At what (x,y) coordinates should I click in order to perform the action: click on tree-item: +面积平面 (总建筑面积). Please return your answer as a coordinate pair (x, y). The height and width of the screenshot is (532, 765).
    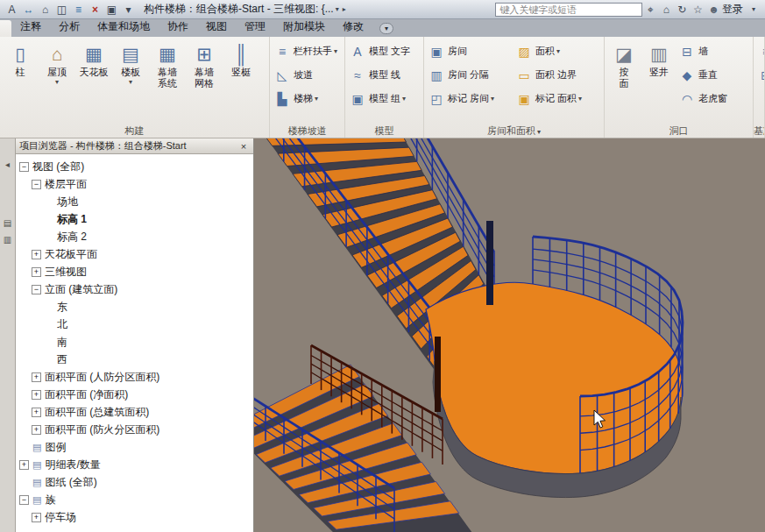
    Looking at the image, I should click on (135, 412).